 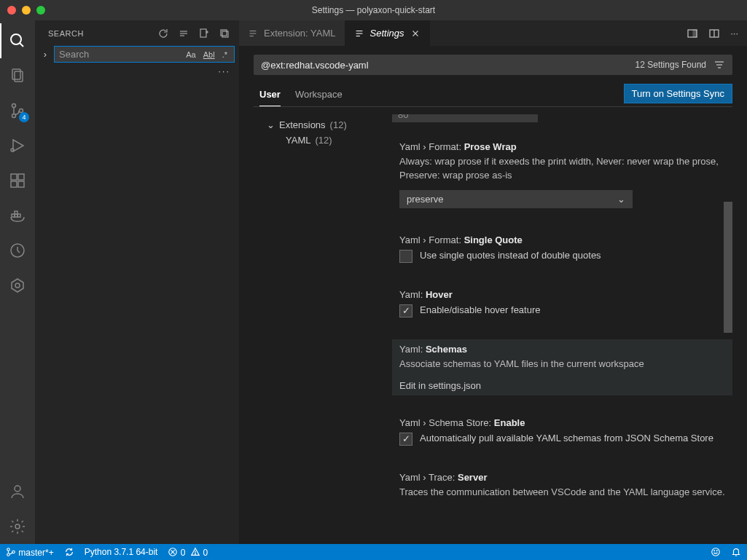 I want to click on status-sync-icon, so click(x=69, y=552).